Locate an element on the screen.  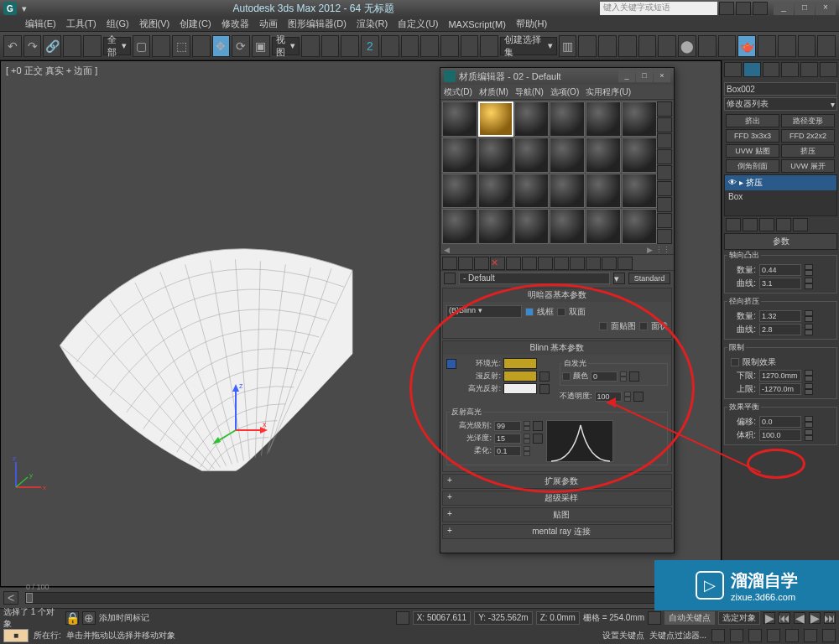
spinner-snap-button is located at coordinates (430, 46).